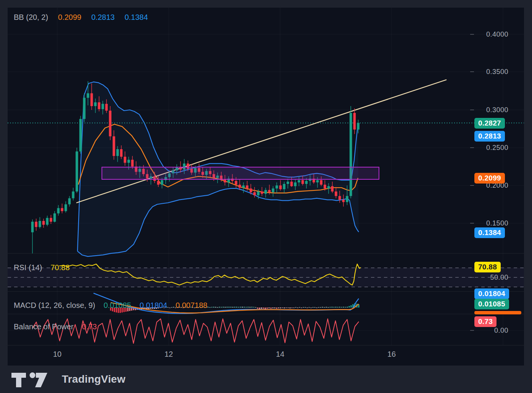 Image resolution: width=532 pixels, height=393 pixels. What do you see at coordinates (31, 18) in the screenshot?
I see `bb-indicator-title: BB (8, 1)` at bounding box center [31, 18].